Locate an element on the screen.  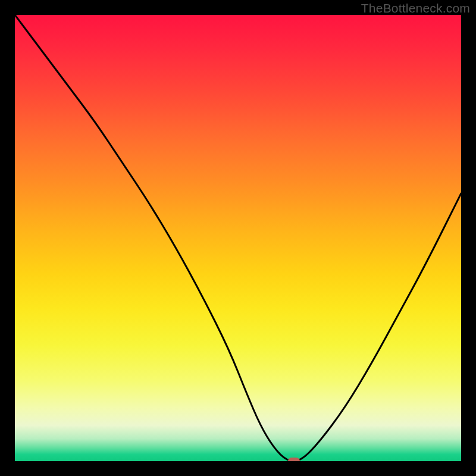
watermark-text: TheBottleneck.com is located at coordinates (415, 8).